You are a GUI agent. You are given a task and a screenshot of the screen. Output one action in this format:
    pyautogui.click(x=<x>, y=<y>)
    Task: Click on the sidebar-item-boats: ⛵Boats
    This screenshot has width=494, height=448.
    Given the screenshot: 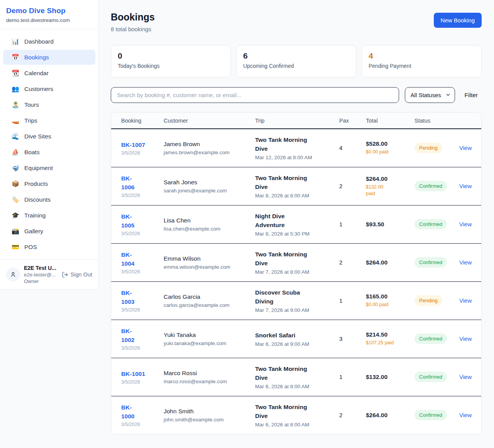 What is the action you would take?
    pyautogui.click(x=49, y=152)
    